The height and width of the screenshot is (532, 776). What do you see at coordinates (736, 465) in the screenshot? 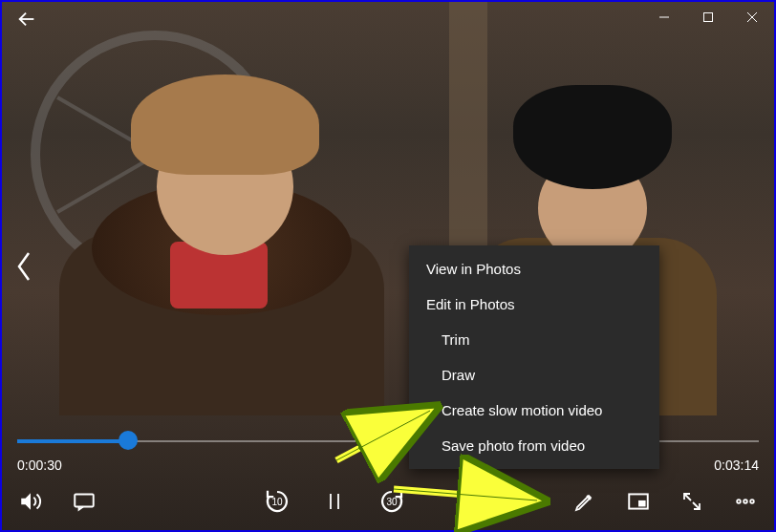
I see `total-time: 0:03:14` at bounding box center [736, 465].